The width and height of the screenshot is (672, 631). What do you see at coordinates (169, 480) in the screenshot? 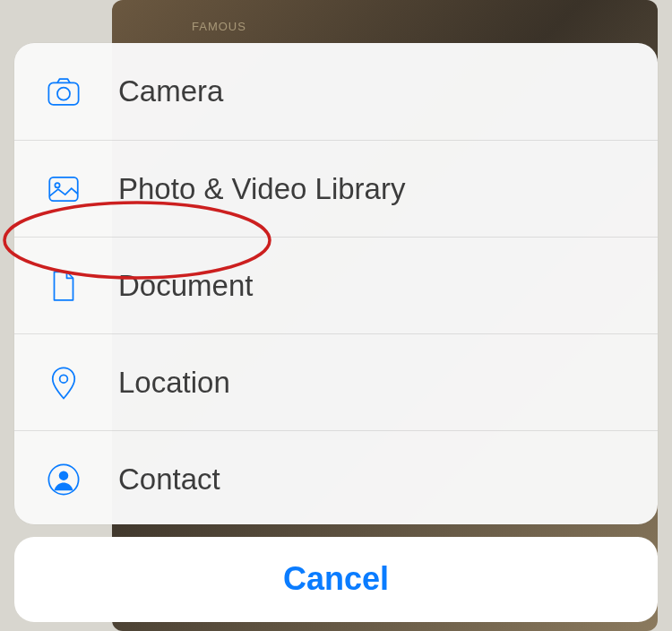
I see `menu-item-label: Contact` at bounding box center [169, 480].